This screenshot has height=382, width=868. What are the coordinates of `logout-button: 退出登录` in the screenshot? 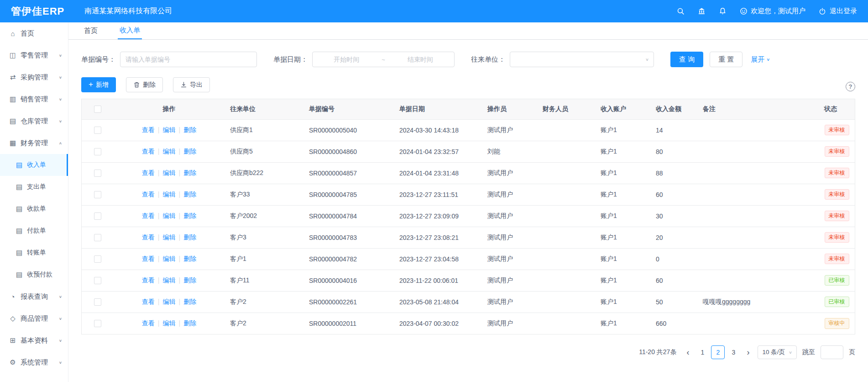 It's located at (838, 11).